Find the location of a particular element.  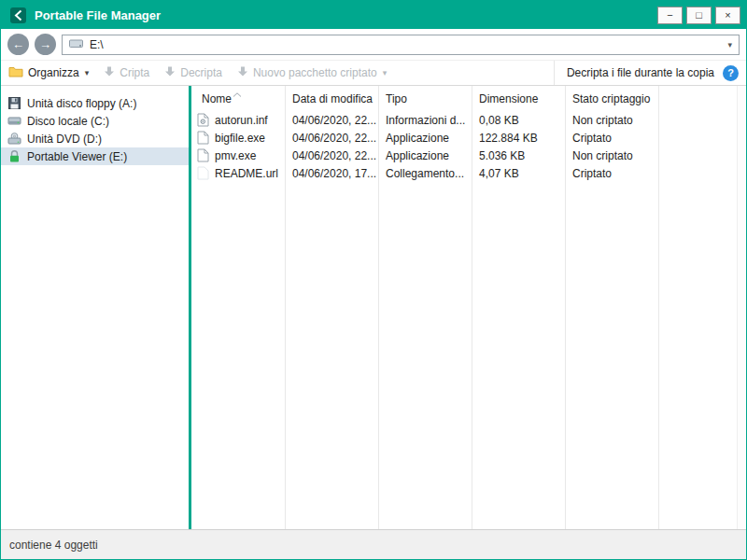

file-name: autorun.inf is located at coordinates (241, 120).